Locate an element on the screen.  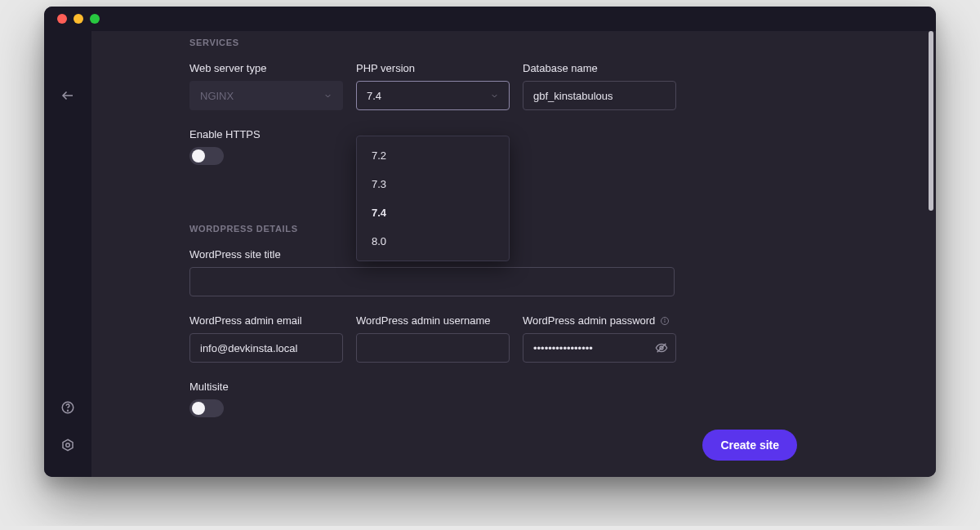
icon-rail is located at coordinates (68, 254).